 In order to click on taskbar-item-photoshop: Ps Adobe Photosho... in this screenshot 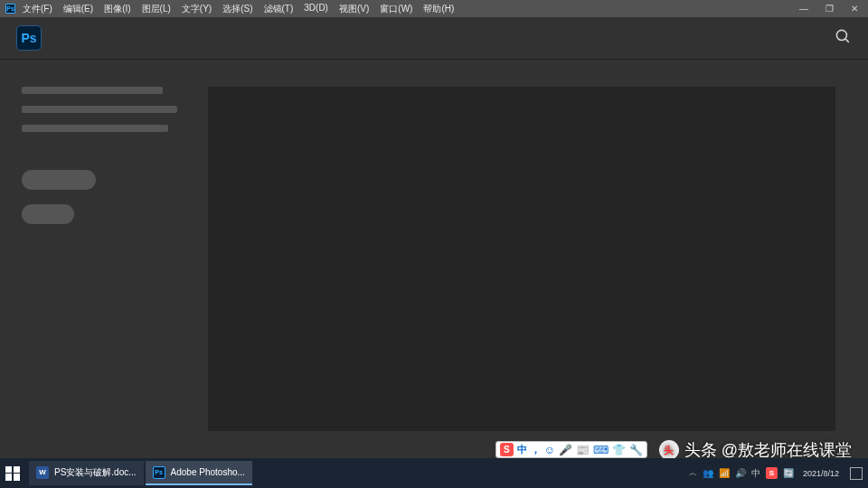, I will do `click(199, 474)`.